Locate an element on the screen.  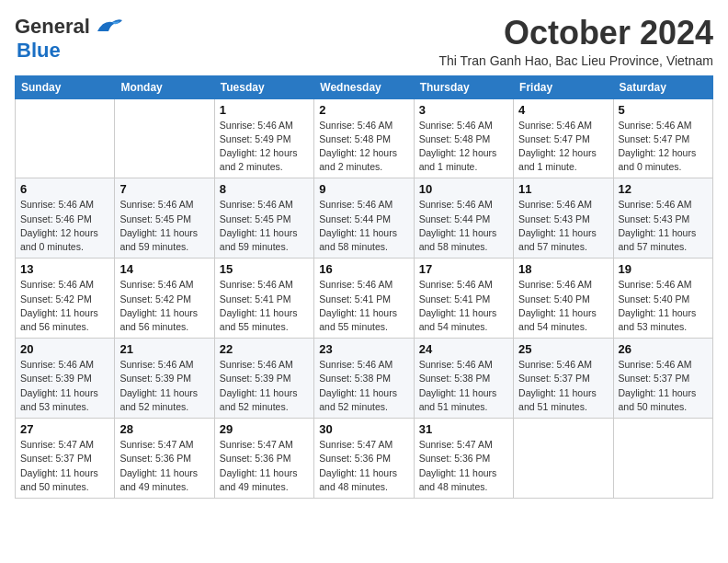
calendar-cell: 10Sunrise: 5:46 AM Sunset: 5:44 PM Dayli… is located at coordinates (463, 219).